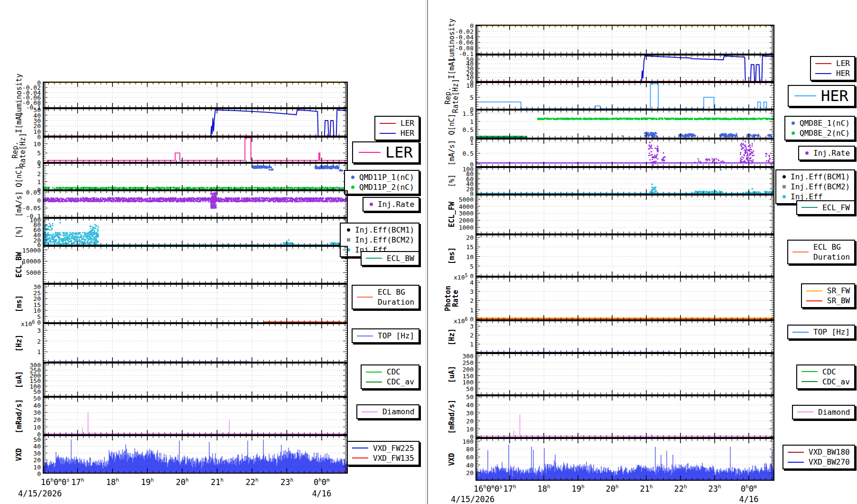  Describe the element at coordinates (390, 377) in the screenshot. I see `left-ua-legend: CDCCDC_av` at that location.